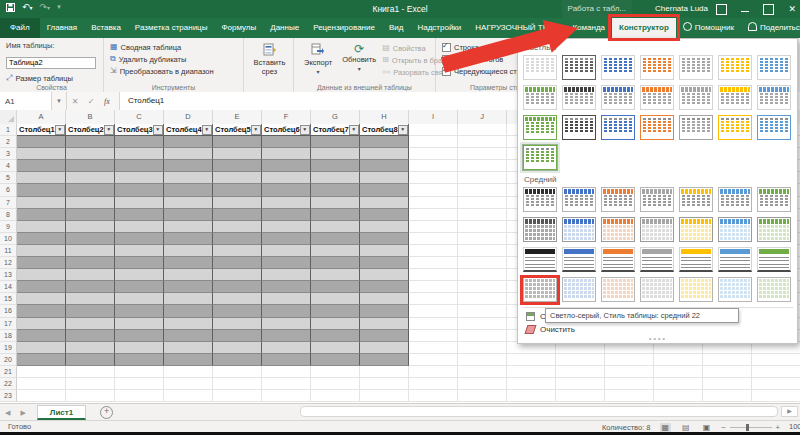  I want to click on row-header-15: 15, so click(8, 299).